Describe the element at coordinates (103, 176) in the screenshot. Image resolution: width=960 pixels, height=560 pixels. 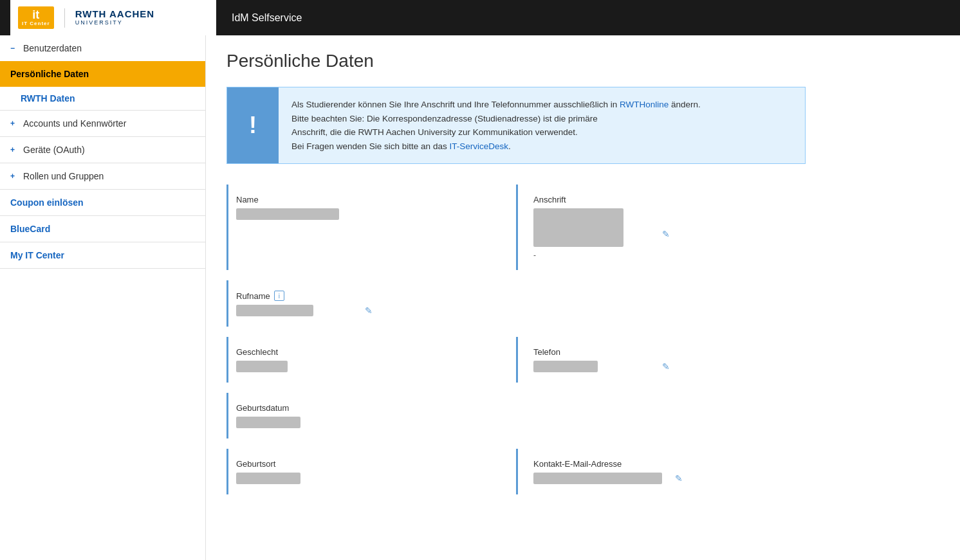
I see `sidebar-item-rollen: + Rollen und Gruppen` at that location.